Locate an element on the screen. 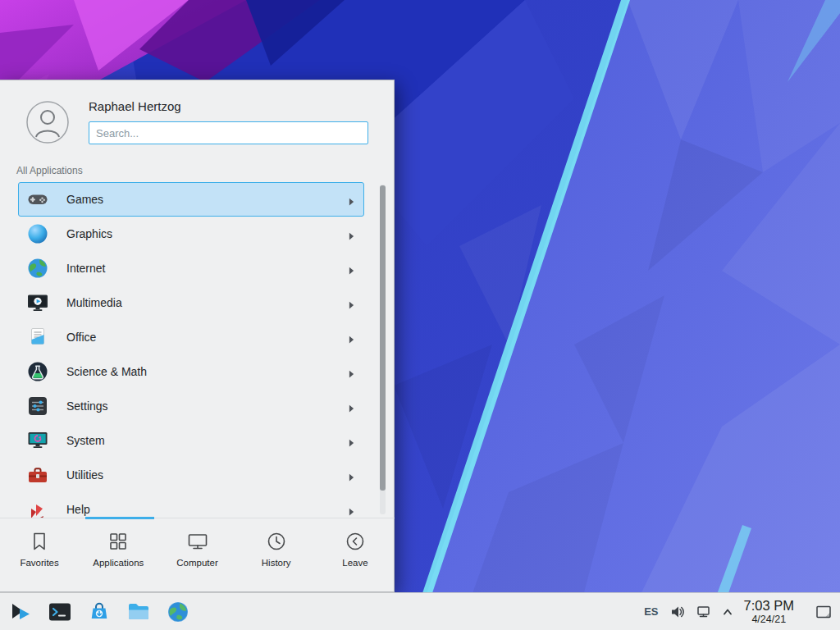 Image resolution: width=840 pixels, height=630 pixels. tab-label: History is located at coordinates (276, 563).